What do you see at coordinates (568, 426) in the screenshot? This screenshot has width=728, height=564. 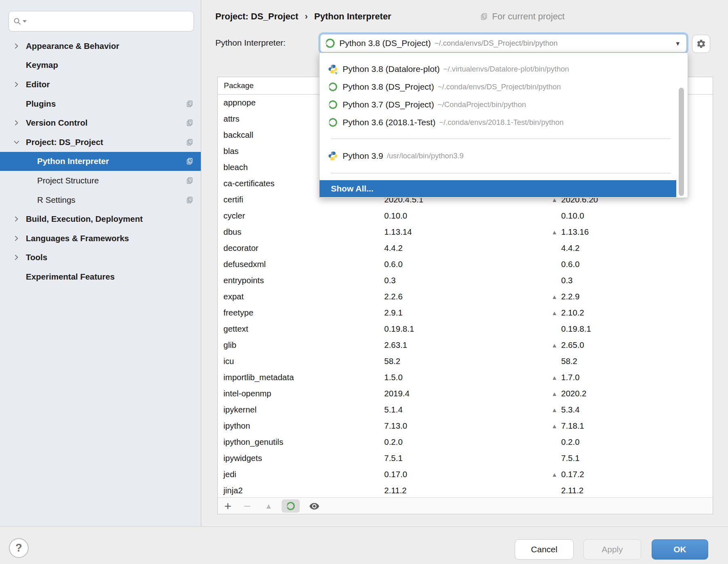 I see `package-latest: ▲7.18.1` at bounding box center [568, 426].